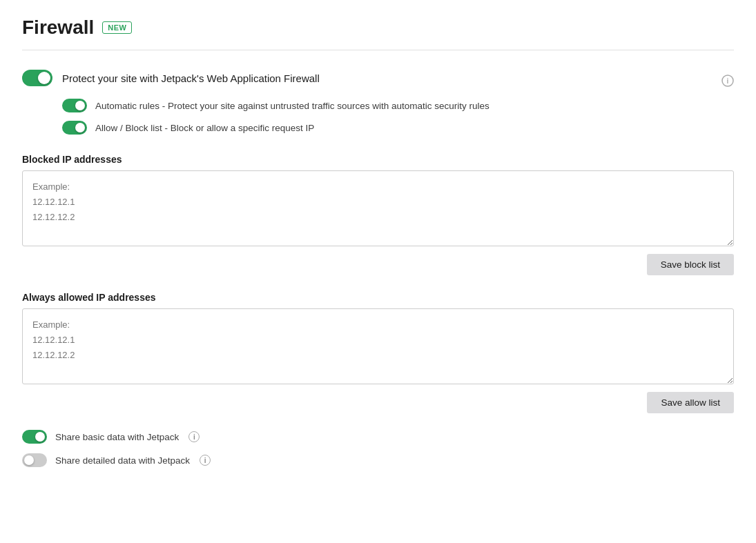 The width and height of the screenshot is (756, 543). I want to click on allow-block-list-row: Allow / Block list - Block or allow a sp…, so click(398, 128).